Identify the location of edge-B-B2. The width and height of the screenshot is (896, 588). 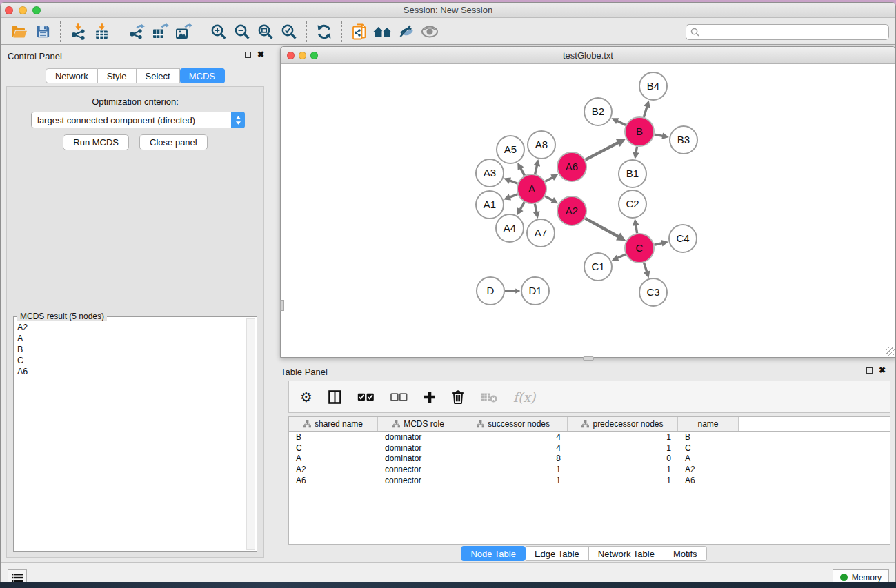
(621, 123).